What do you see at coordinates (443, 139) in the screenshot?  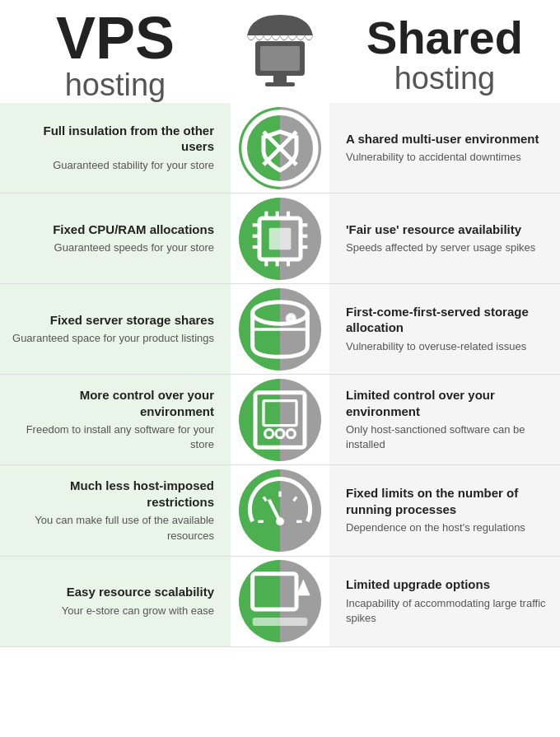 I see `row-right-main-0: A shared multi-user environment` at bounding box center [443, 139].